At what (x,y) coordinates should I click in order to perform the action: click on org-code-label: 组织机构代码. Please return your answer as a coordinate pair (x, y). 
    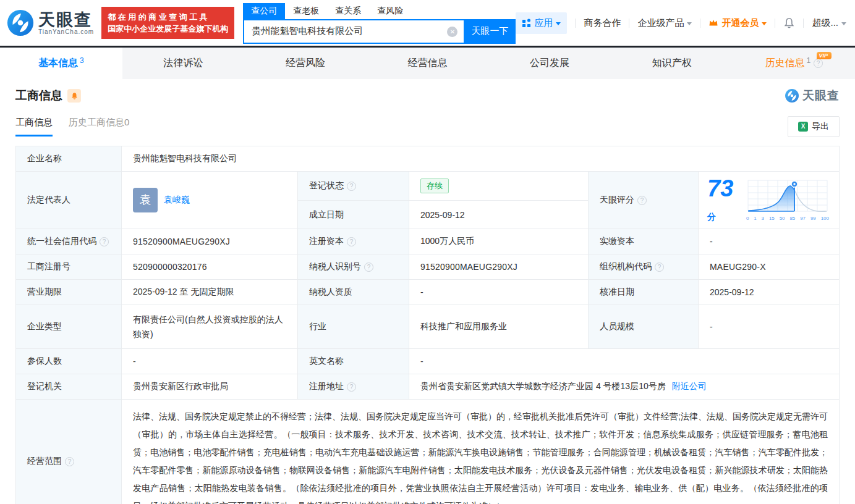
    Looking at the image, I should click on (643, 267).